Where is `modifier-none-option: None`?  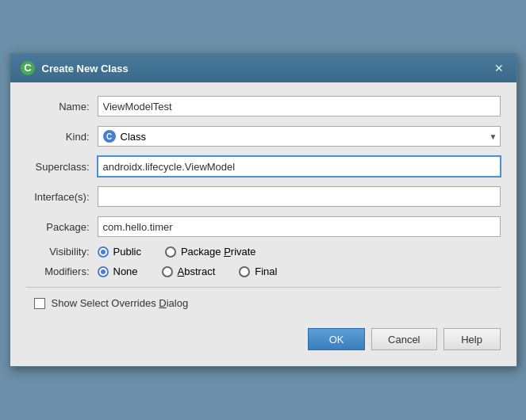 modifier-none-option: None is located at coordinates (117, 271).